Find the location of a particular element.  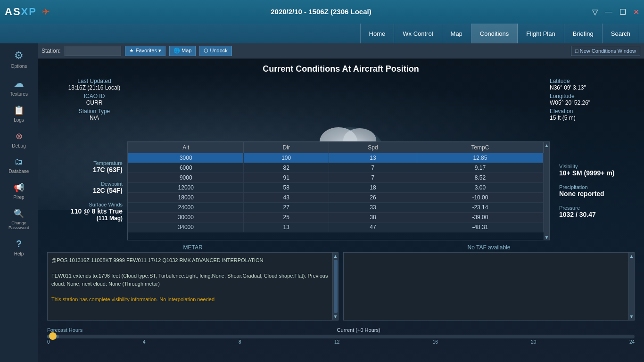

tick-24: 24 is located at coordinates (632, 342).